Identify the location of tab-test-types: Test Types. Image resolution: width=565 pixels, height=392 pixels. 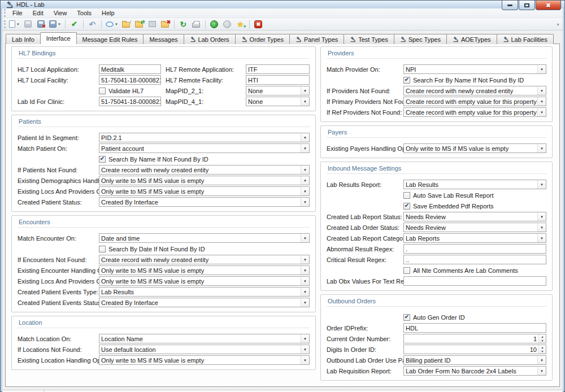
(368, 39).